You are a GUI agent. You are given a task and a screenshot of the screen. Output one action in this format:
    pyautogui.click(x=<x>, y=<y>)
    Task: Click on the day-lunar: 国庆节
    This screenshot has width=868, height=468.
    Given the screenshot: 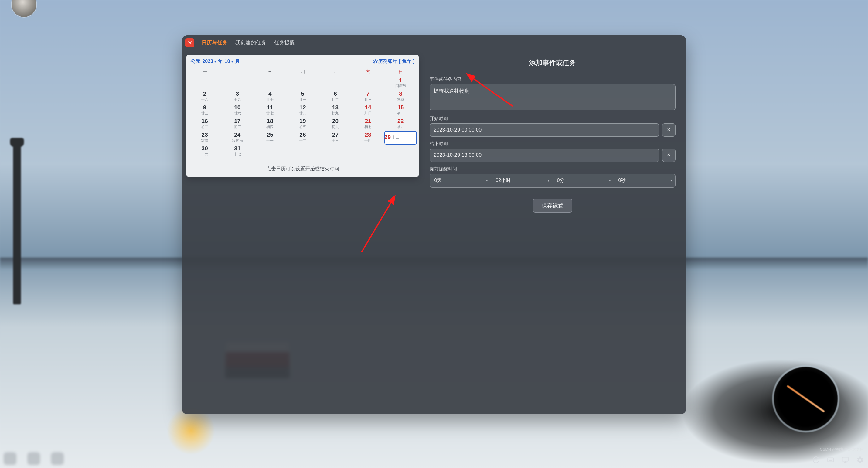 What is the action you would take?
    pyautogui.click(x=401, y=86)
    